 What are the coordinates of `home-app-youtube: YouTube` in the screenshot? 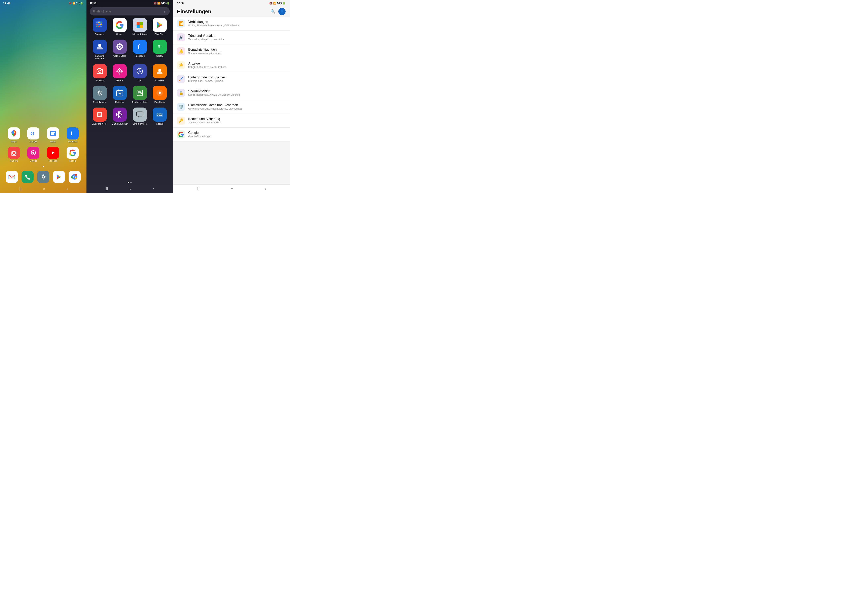 It's located at (53, 154).